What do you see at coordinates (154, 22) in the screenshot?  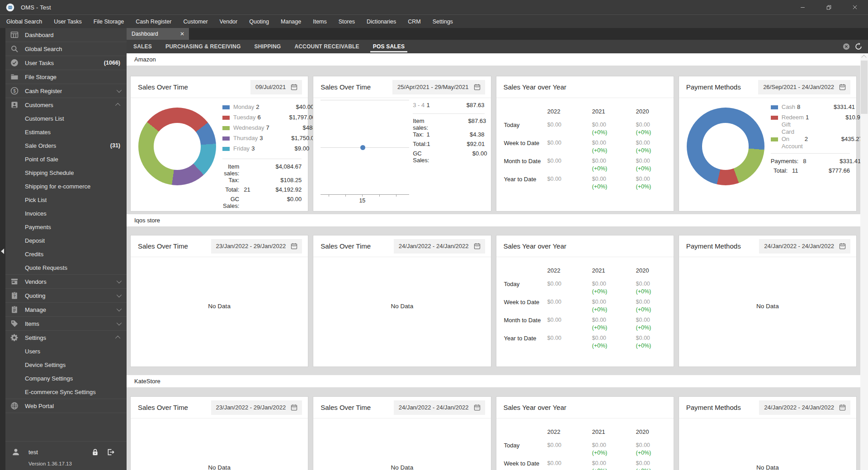 I see `menu-cash-register: Cash Register` at bounding box center [154, 22].